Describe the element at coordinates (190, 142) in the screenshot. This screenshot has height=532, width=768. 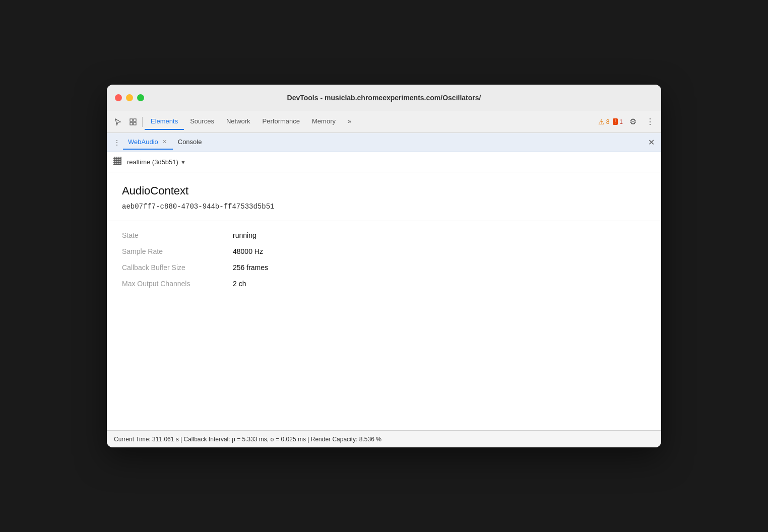
I see `panel-tab-console-label: Console` at that location.